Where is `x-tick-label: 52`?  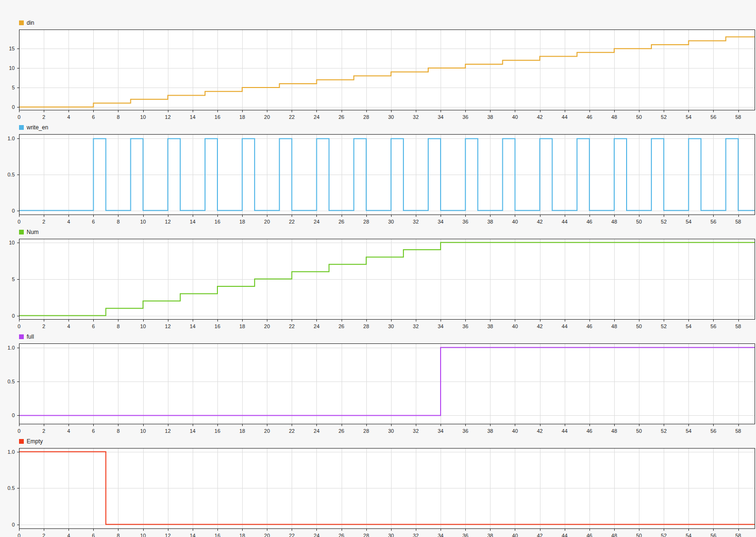 x-tick-label: 52 is located at coordinates (664, 222).